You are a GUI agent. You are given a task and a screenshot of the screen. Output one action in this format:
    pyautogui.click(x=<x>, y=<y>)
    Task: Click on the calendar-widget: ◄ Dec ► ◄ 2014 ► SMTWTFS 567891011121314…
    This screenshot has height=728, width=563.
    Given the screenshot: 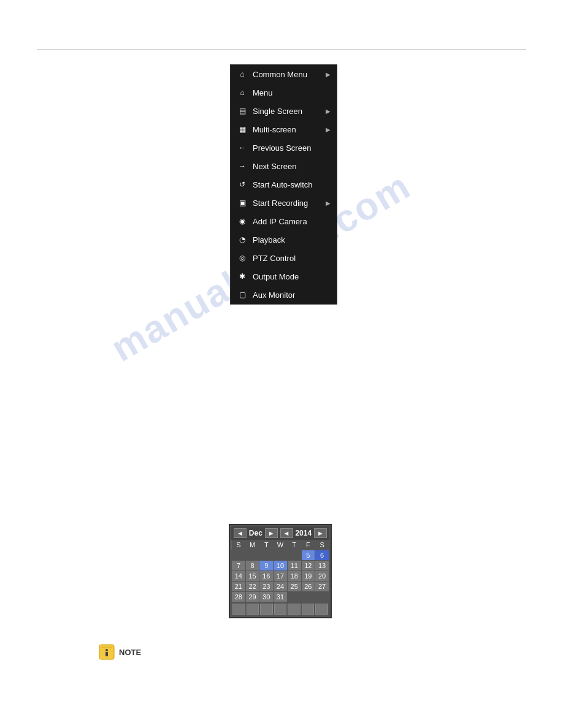 What is the action you would take?
    pyautogui.click(x=280, y=571)
    